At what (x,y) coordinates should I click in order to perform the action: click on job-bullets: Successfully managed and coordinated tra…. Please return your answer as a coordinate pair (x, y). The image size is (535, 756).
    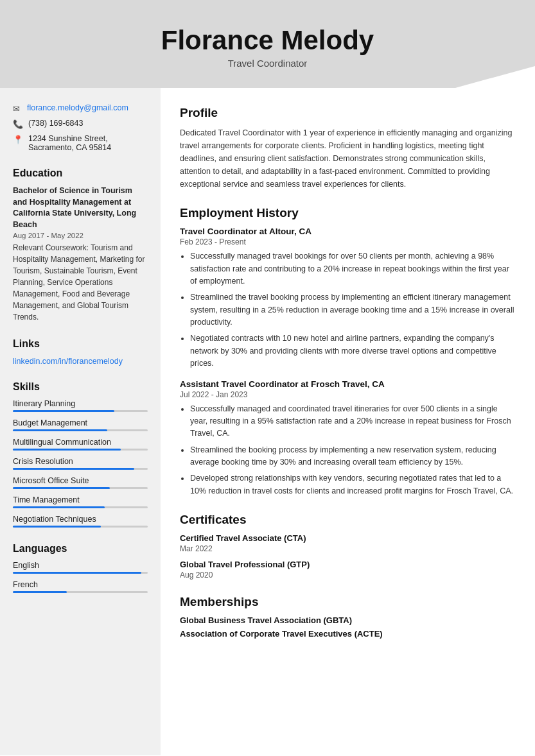
    Looking at the image, I should click on (348, 451).